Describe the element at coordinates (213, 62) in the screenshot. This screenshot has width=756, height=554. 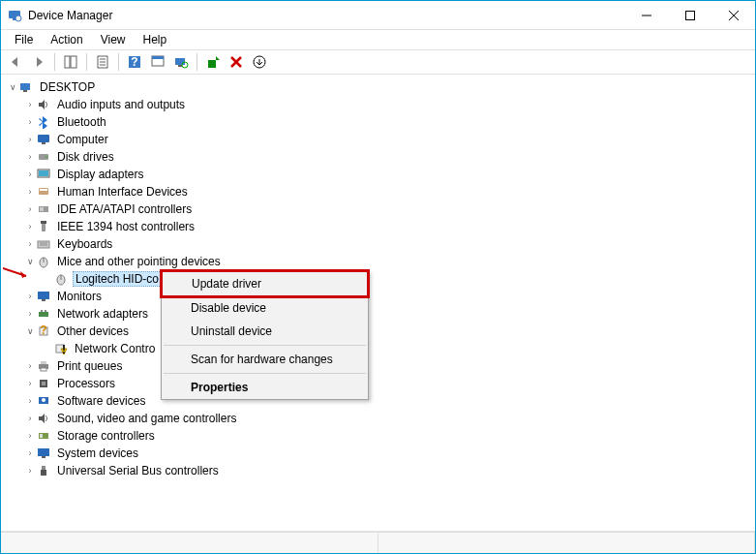
I see `update-driver-button` at that location.